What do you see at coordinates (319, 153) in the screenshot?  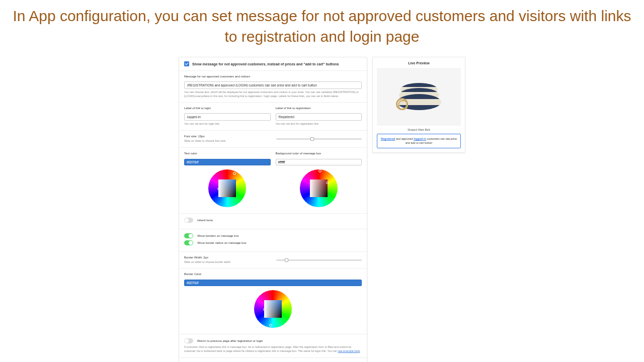 I see `bg-color-label: Background color of message box` at bounding box center [319, 153].